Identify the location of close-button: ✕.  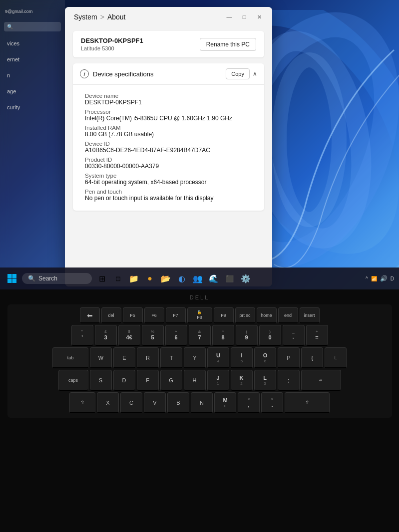
(259, 17).